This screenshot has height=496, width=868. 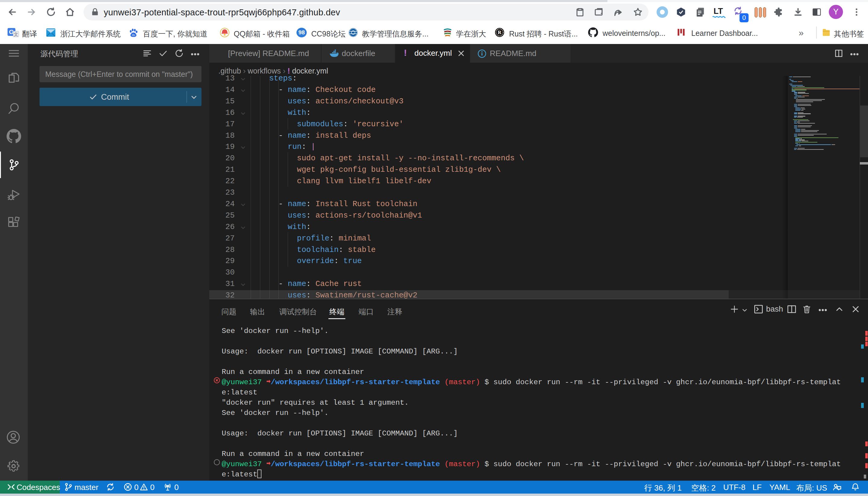 I want to click on svg-text: R, so click(x=500, y=32).